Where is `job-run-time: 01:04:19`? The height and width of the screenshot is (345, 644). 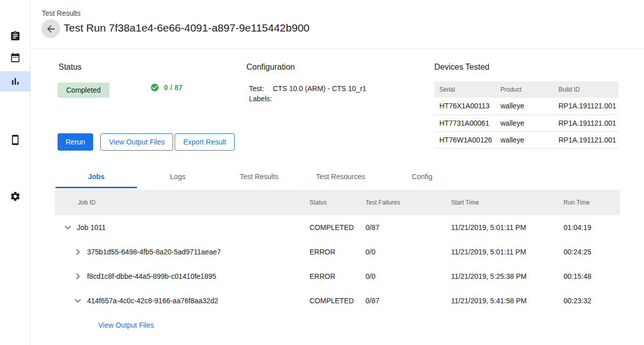
job-run-time: 01:04:19 is located at coordinates (592, 227).